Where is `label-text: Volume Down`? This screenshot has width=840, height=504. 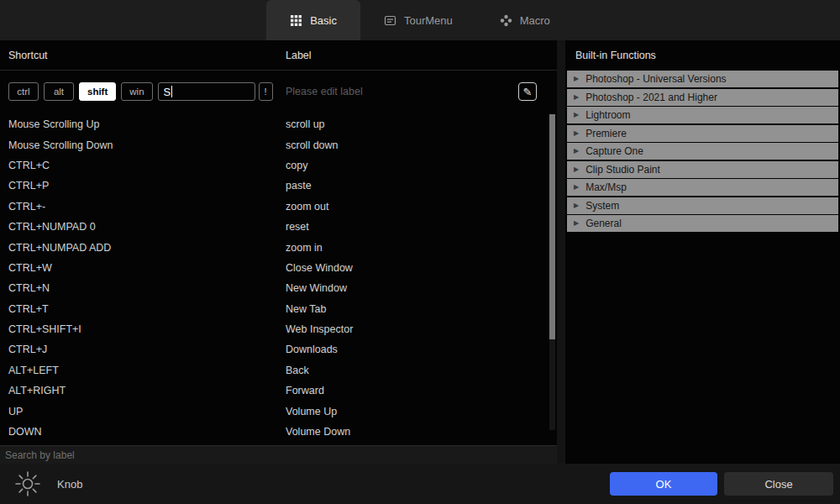 label-text: Volume Down is located at coordinates (422, 432).